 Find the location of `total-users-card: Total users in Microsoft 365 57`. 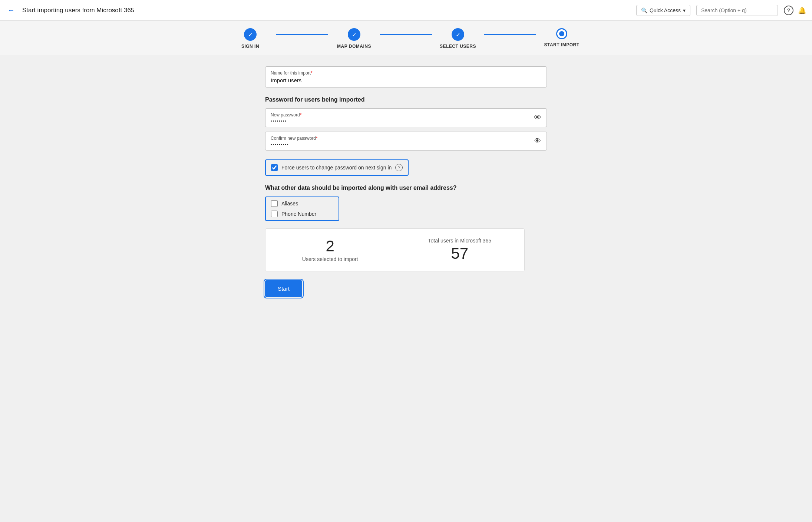

total-users-card: Total users in Microsoft 365 57 is located at coordinates (460, 250).